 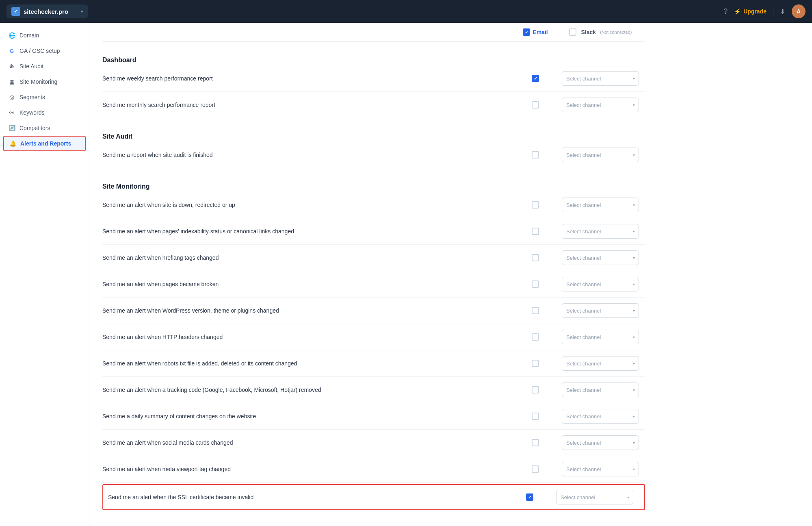 I want to click on upgrade-button: ⚡ Upgrade, so click(x=750, y=11).